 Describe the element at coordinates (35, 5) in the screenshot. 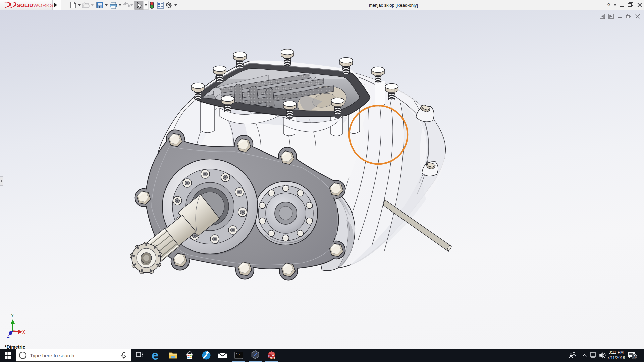

I see `svg-text: SOLIDWORKS` at that location.